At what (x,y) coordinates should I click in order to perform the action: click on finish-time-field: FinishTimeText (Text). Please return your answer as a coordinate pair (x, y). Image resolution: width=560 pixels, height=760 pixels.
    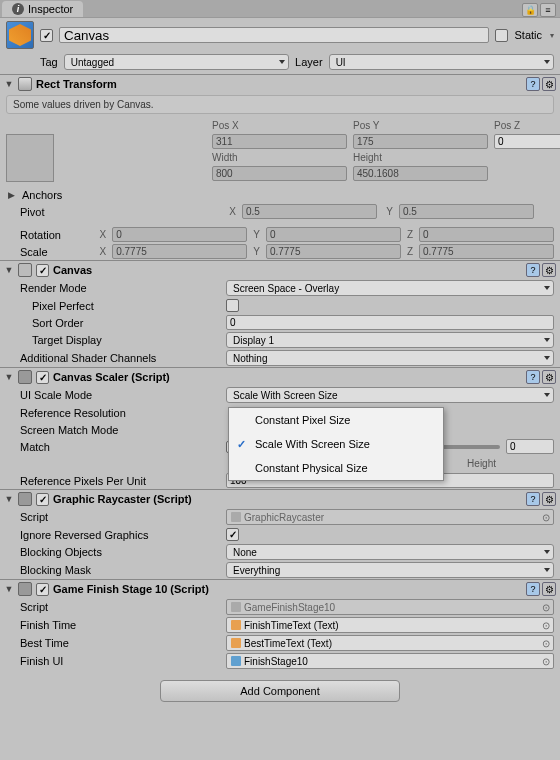
    Looking at the image, I should click on (390, 625).